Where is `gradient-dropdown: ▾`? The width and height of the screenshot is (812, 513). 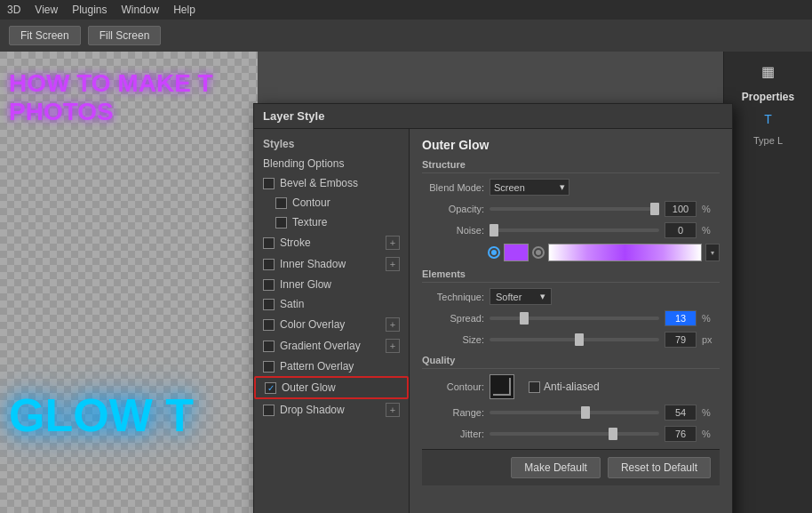 gradient-dropdown: ▾ is located at coordinates (712, 252).